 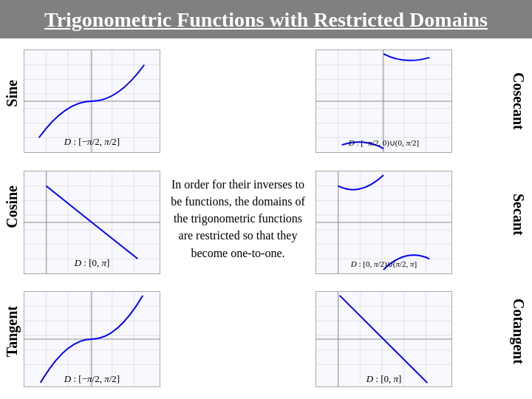 What do you see at coordinates (92, 222) in the screenshot?
I see `cosine-graph: D : [0, π]` at bounding box center [92, 222].